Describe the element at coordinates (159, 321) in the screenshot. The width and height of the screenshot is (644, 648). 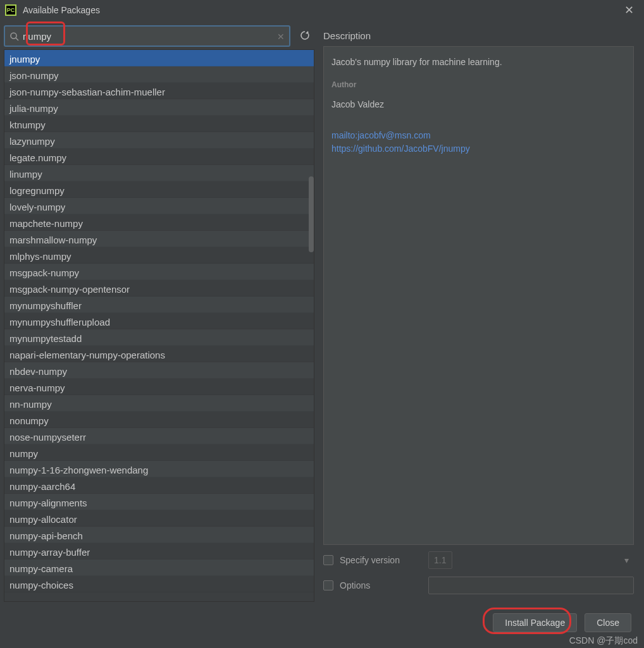
I see `list-item: mynumpyshufflerupload` at that location.